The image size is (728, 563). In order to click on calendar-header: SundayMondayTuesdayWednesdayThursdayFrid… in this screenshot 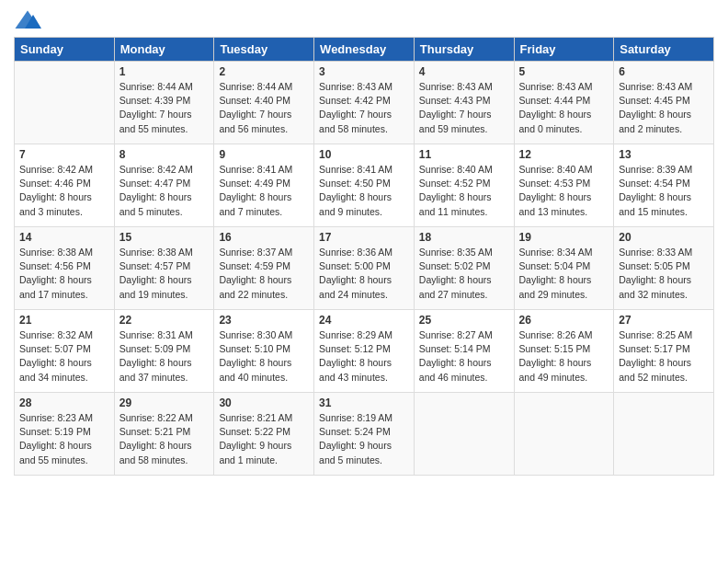, I will do `click(364, 50)`.